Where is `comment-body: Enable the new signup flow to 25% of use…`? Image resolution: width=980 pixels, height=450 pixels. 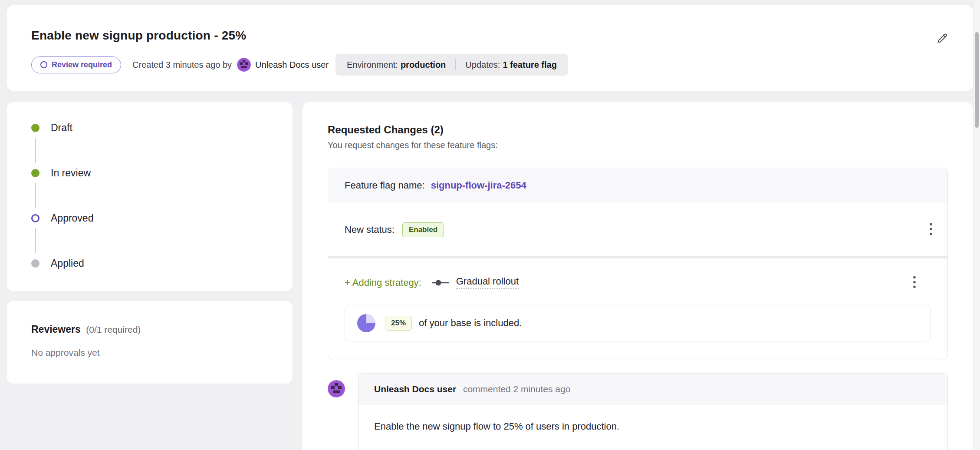
comment-body: Enable the new signup flow to 25% of use… is located at coordinates (653, 427).